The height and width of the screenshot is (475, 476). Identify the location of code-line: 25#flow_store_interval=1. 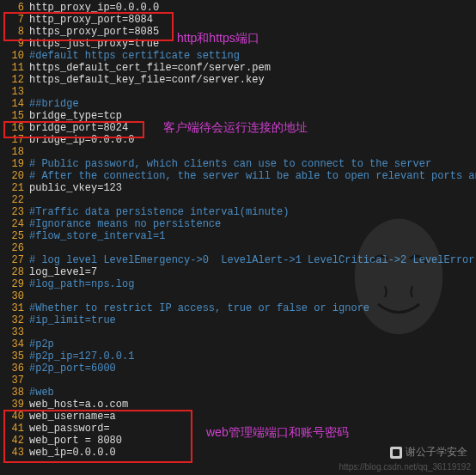
(238, 236).